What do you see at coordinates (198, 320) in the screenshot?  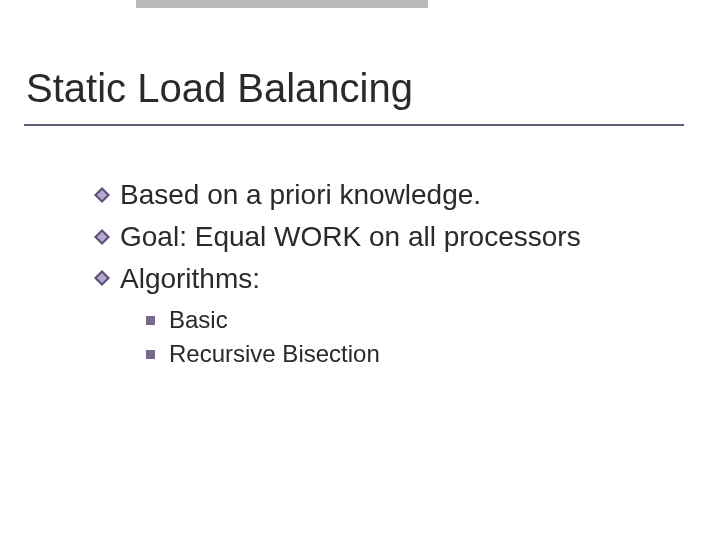 I see `sub-bullet-text: Basic` at bounding box center [198, 320].